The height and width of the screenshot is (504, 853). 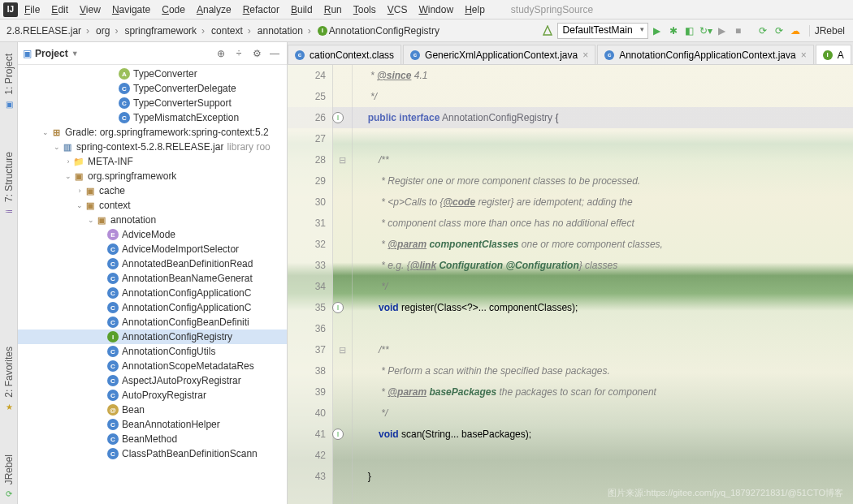 I want to click on tool-tab-structure: ≔7: Structure, so click(x=9, y=184).